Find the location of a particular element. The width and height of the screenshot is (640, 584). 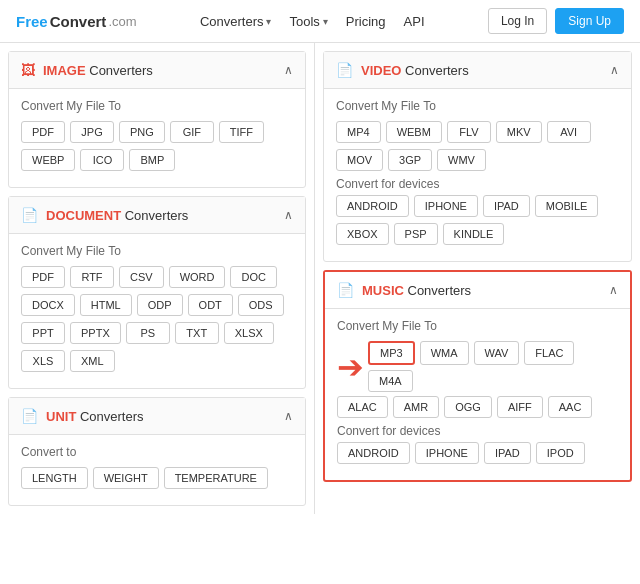

format-btn-tiff: TIFF is located at coordinates (242, 132).